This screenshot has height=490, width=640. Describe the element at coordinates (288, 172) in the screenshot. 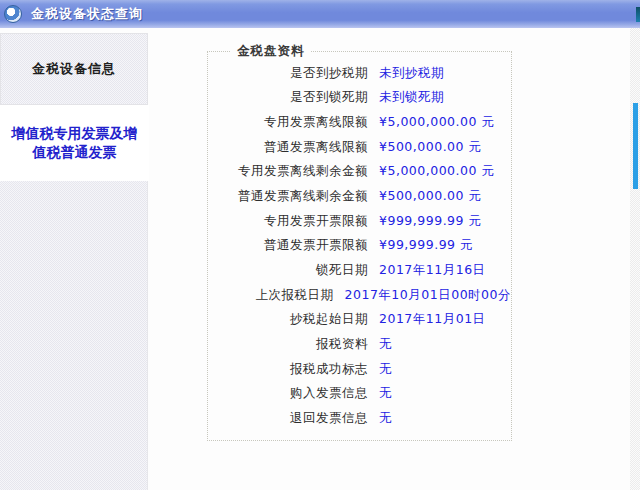

I see `field-label: 专用发票离线剩余金额` at that location.